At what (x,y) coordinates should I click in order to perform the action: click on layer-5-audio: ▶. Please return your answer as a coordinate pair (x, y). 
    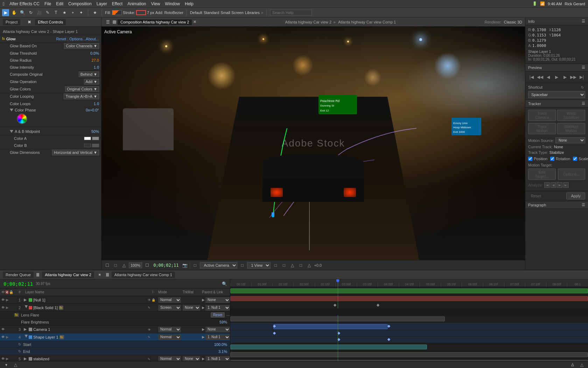
    Looking at the image, I should click on (7, 359).